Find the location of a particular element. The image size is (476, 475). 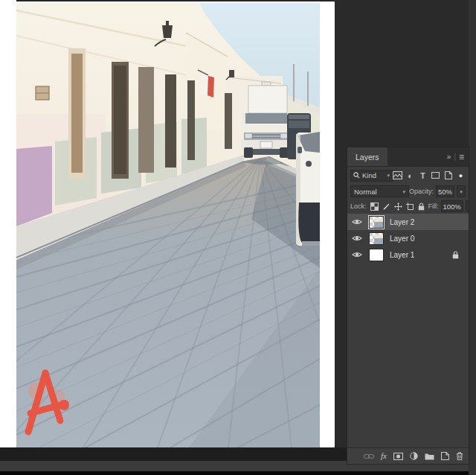

filter-type-layers-icon: T is located at coordinates (422, 176).